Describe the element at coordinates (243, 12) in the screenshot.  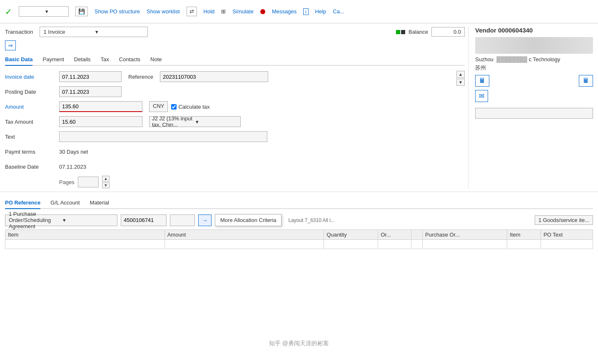
I see `simulate-link: Simulate` at that location.